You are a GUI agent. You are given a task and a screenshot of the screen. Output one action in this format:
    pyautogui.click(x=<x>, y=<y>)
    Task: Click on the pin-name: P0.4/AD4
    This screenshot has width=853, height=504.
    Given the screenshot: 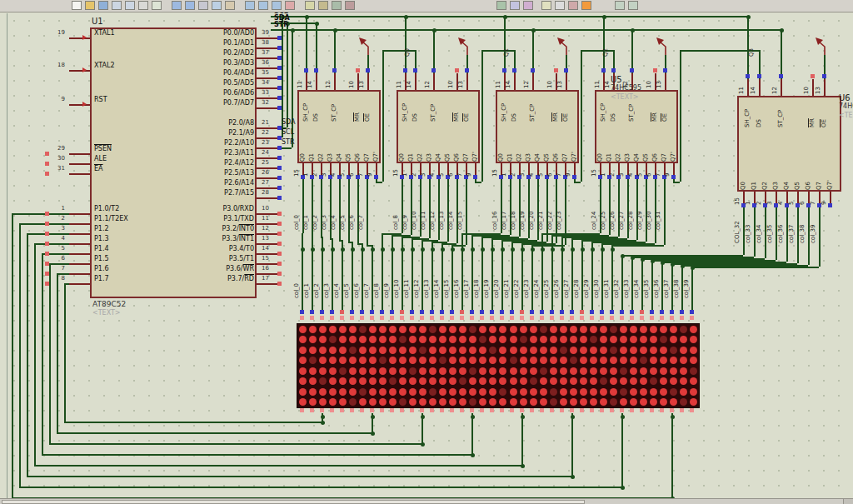 What is the action you would take?
    pyautogui.click(x=208, y=73)
    